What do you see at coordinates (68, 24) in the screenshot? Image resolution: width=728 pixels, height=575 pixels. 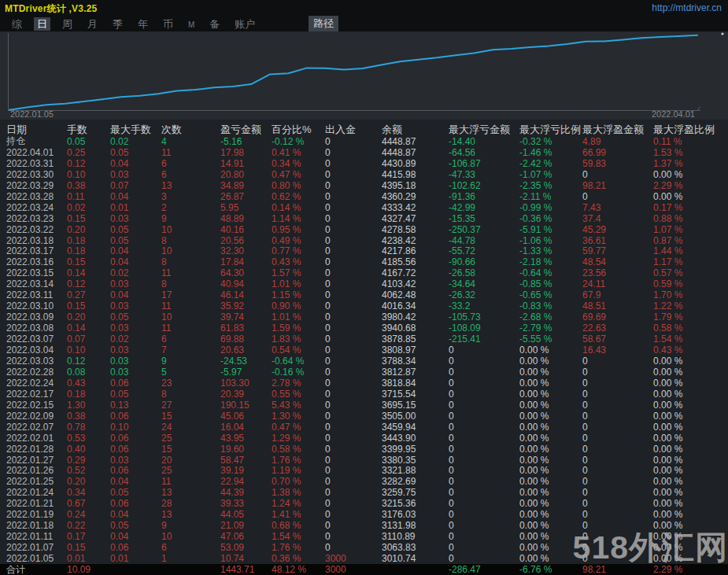 I see `menu-tab-周: 周` at bounding box center [68, 24].